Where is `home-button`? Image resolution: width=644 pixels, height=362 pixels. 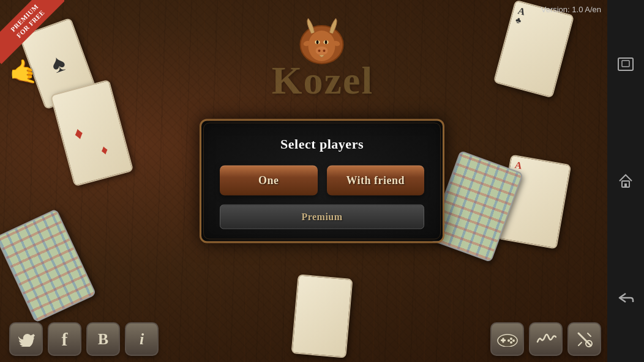 home-button is located at coordinates (626, 181).